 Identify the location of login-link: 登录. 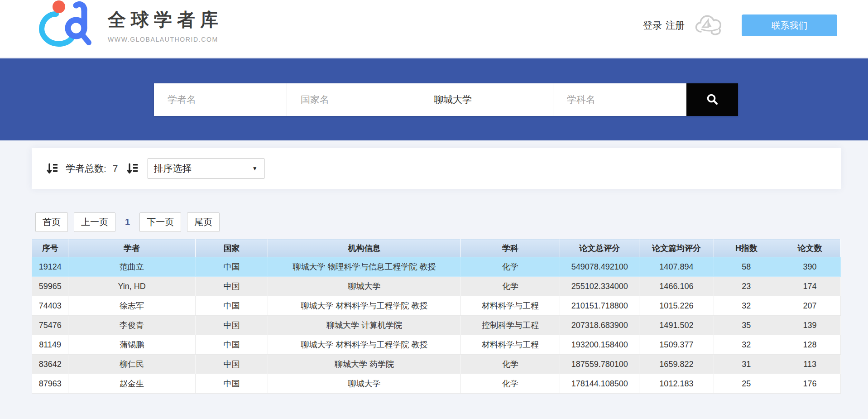
(652, 25).